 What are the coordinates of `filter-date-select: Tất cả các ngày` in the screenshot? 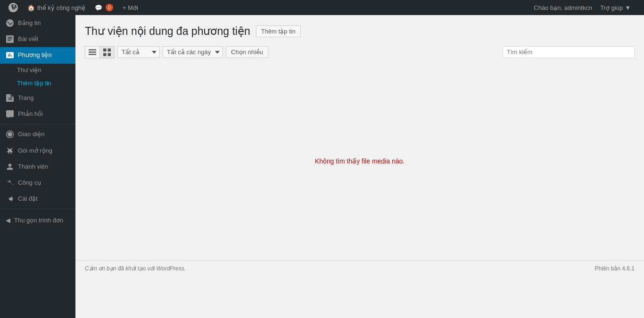 It's located at (193, 52).